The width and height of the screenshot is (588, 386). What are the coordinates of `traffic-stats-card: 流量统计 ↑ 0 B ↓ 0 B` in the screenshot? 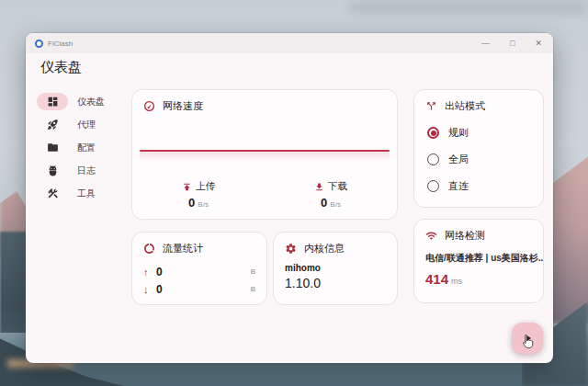 It's located at (199, 268).